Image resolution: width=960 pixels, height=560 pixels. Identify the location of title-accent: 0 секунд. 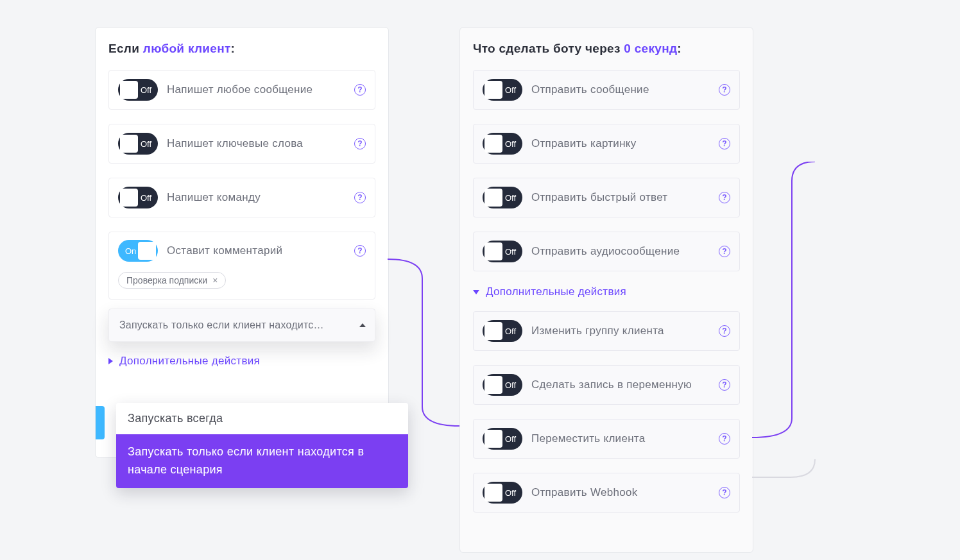
(651, 49).